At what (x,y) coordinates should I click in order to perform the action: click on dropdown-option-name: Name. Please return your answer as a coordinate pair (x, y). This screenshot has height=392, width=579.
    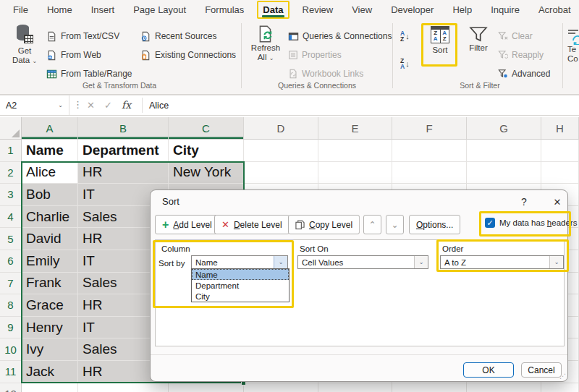
    Looking at the image, I should click on (240, 275).